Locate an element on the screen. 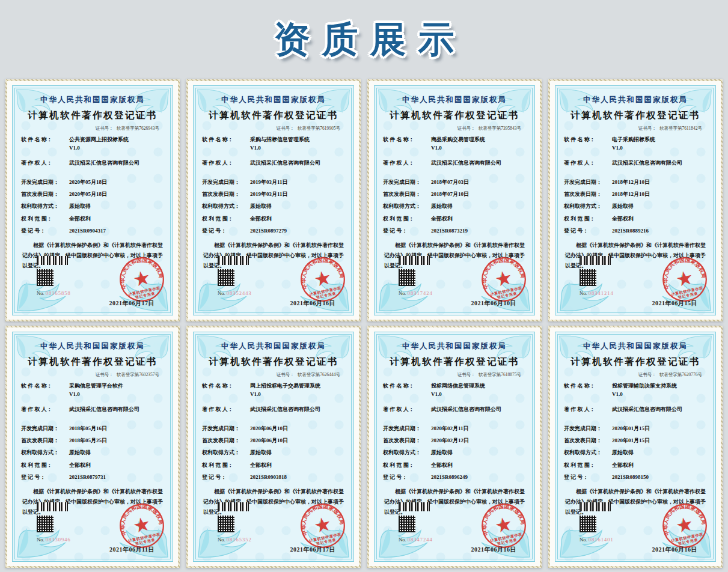 This screenshot has width=728, height=572. serial-number: No. 08317424 is located at coordinates (416, 293).